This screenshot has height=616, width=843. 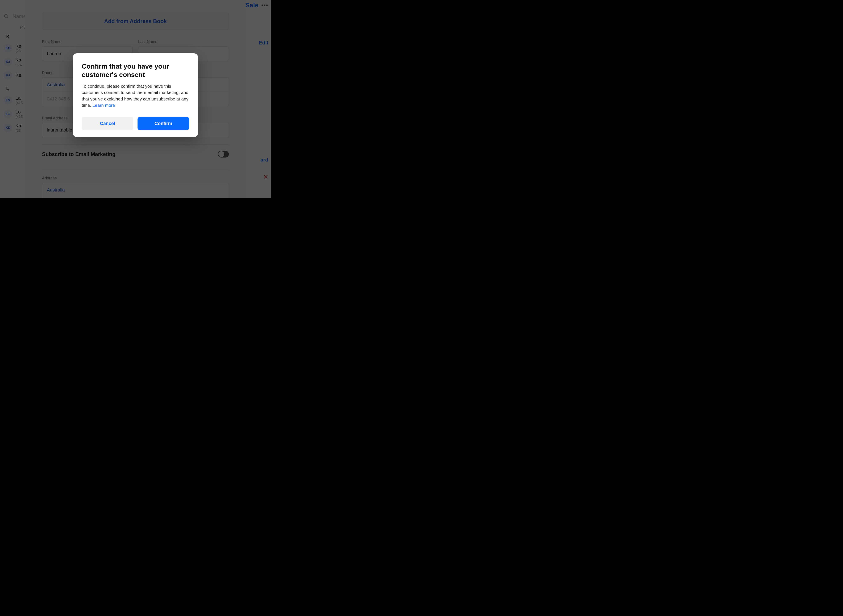 What do you see at coordinates (19, 16) in the screenshot?
I see `search-placeholder: Name` at bounding box center [19, 16].